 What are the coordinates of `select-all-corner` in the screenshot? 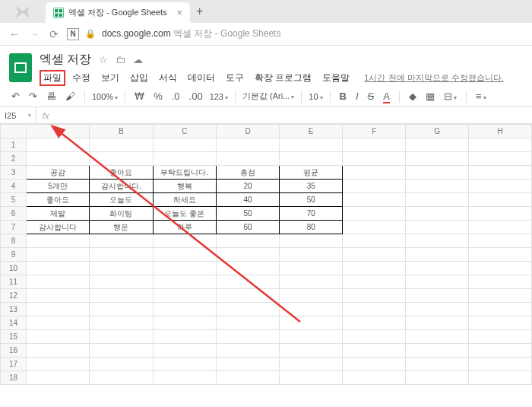 It's located at (14, 132).